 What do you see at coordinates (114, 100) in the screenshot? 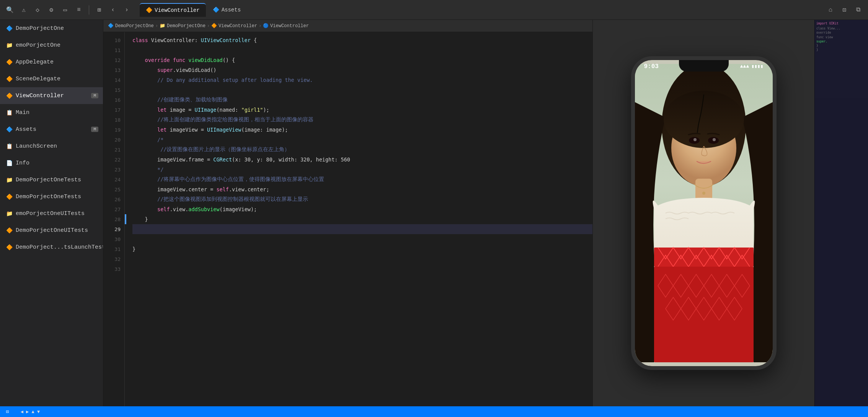
I see `line-num-16: 16` at bounding box center [114, 100].